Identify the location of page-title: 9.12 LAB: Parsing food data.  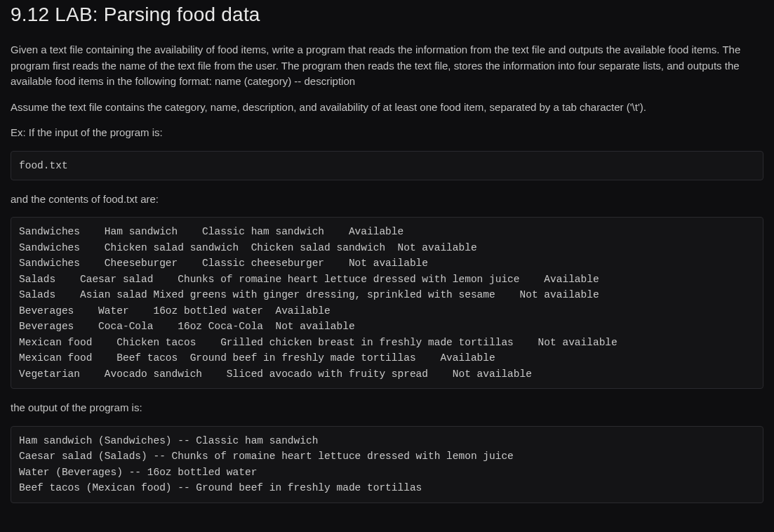
(387, 15).